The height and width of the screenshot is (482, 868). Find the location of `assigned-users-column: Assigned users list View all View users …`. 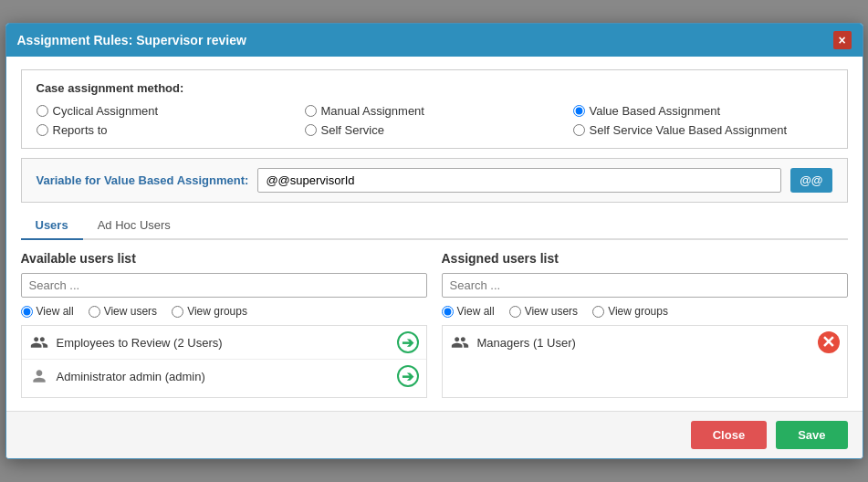

assigned-users-column: Assigned users list View all View users … is located at coordinates (644, 325).